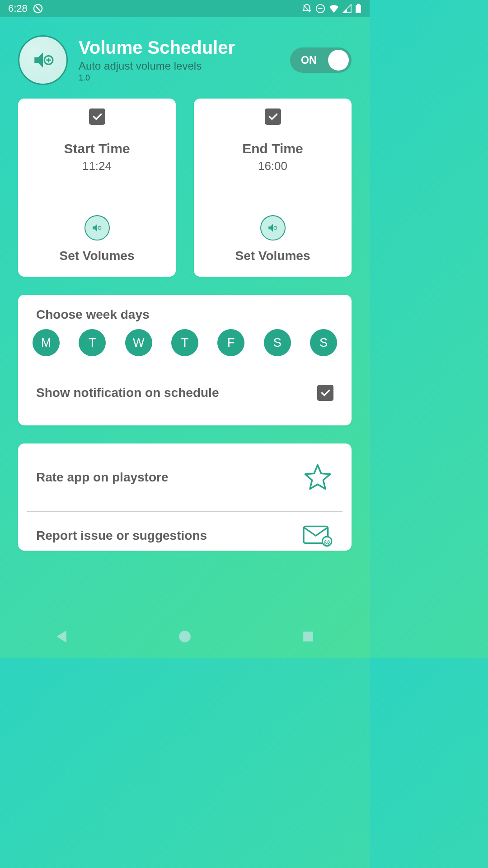 This screenshot has width=488, height=868. What do you see at coordinates (185, 343) in the screenshot?
I see `day-thursday: T` at bounding box center [185, 343].